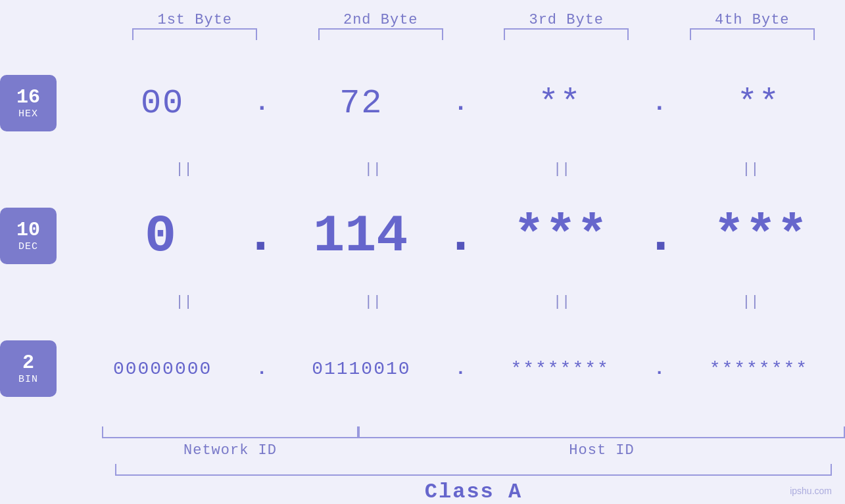 The height and width of the screenshot is (504, 845). What do you see at coordinates (184, 170) in the screenshot?
I see `eq1-1: ||` at bounding box center [184, 170].